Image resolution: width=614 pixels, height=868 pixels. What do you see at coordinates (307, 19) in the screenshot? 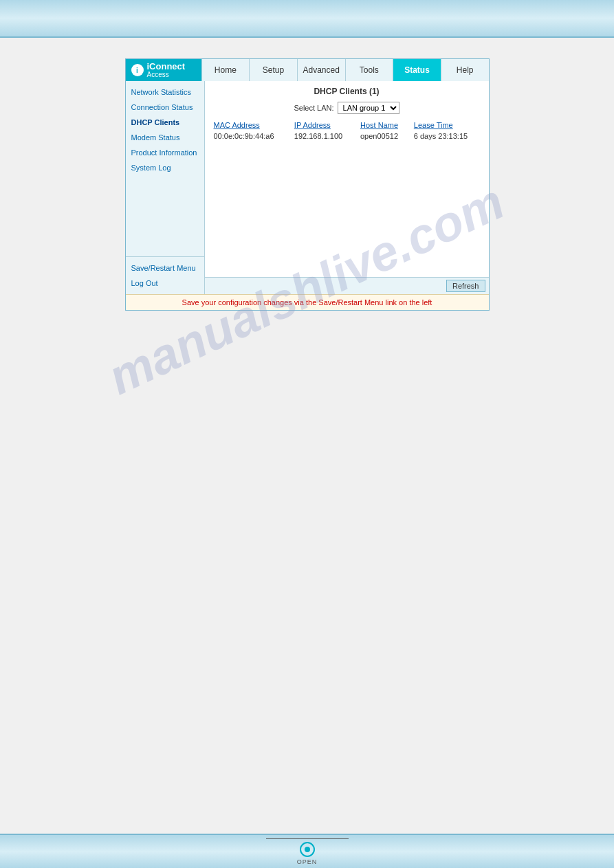
I see `top-banner` at bounding box center [307, 19].